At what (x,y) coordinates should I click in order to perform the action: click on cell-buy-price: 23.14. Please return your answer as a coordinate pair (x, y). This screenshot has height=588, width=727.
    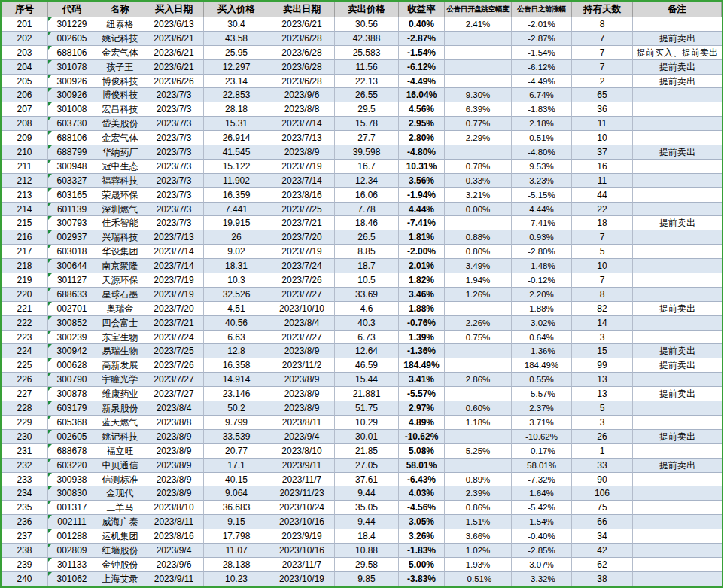
    Looking at the image, I should click on (236, 81).